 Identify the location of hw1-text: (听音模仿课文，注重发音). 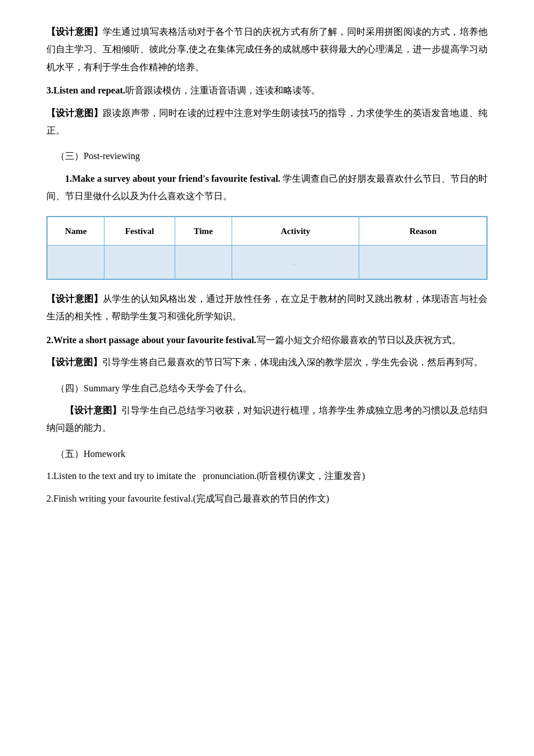
(311, 476).